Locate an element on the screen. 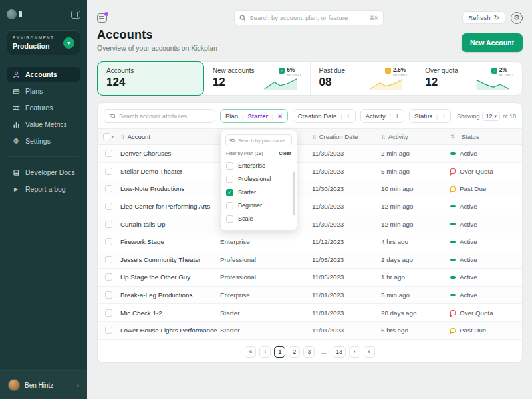 This screenshot has height=399, width=532. book-icon is located at coordinates (16, 172).